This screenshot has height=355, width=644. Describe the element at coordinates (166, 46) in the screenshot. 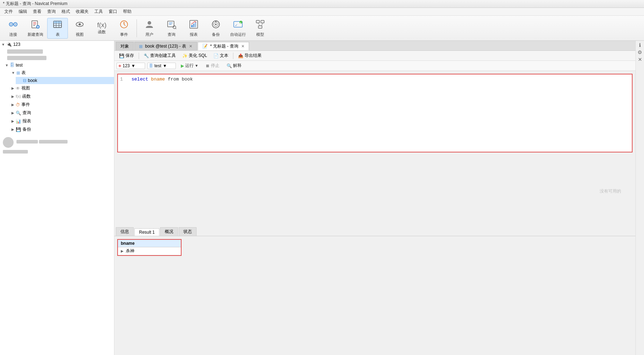

I see `tab-table: ⊞ book @test (123) - 表 ✕` at that location.